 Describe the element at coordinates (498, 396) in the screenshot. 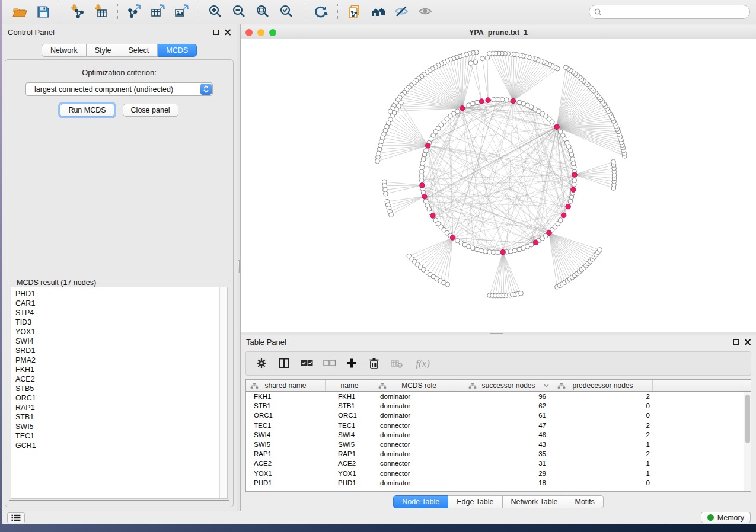

I see `table-row: FKH1 FKH1 dominator 96 2` at that location.